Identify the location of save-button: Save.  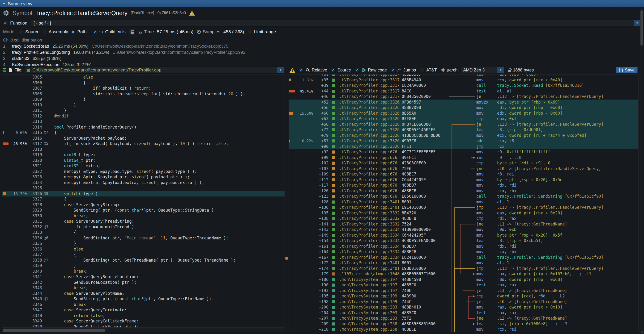
(627, 70).